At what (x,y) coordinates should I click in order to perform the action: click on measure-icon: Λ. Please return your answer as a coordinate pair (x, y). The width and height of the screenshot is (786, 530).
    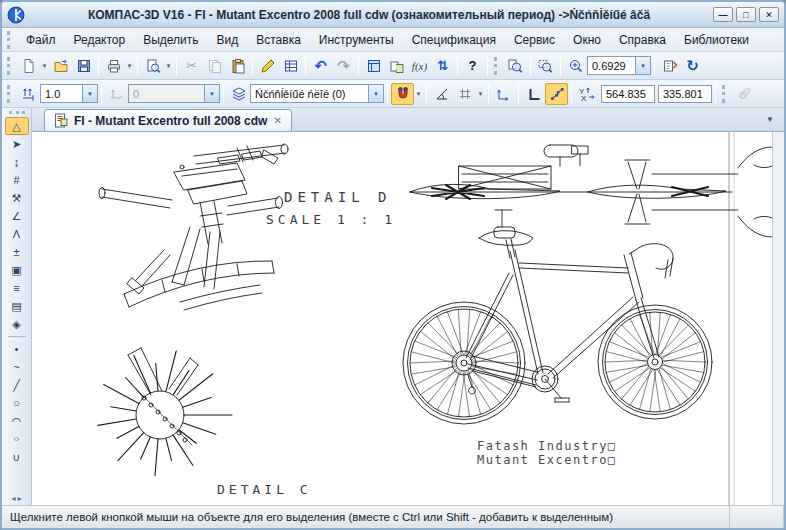
    Looking at the image, I should click on (17, 234).